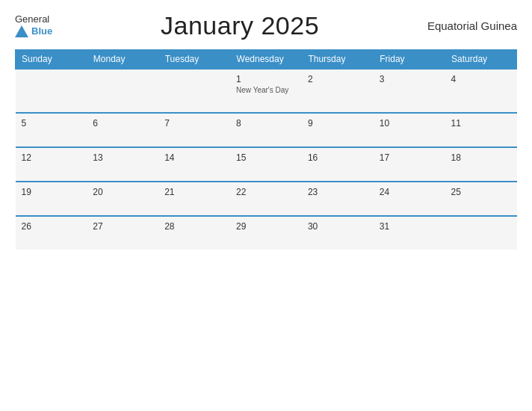  Describe the element at coordinates (266, 91) in the screenshot. I see `calendar-week-row: 1New Year's Day234` at that location.